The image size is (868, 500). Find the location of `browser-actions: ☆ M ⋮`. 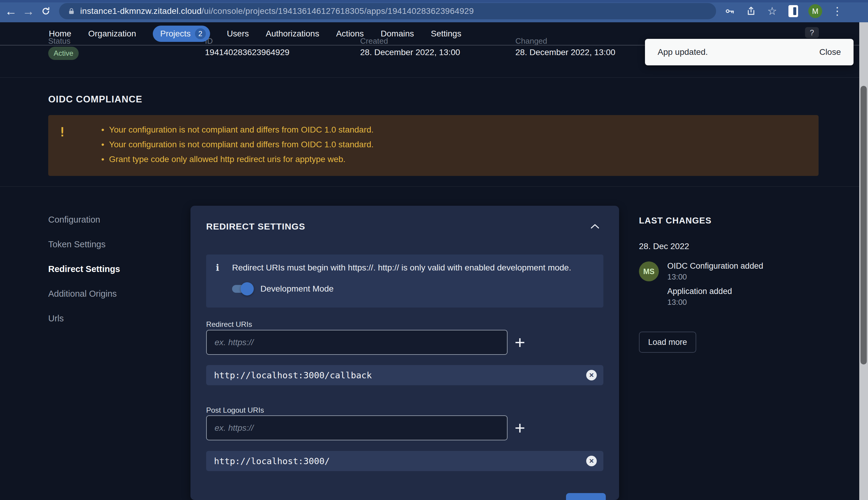

browser-actions: ☆ M ⋮ is located at coordinates (783, 11).